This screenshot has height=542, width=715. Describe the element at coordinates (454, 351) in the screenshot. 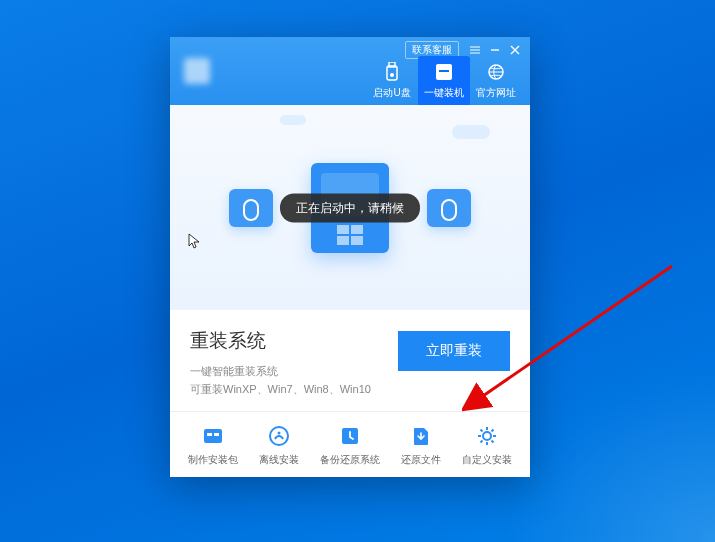

I see `reinstall-now-button: 立即重装` at that location.